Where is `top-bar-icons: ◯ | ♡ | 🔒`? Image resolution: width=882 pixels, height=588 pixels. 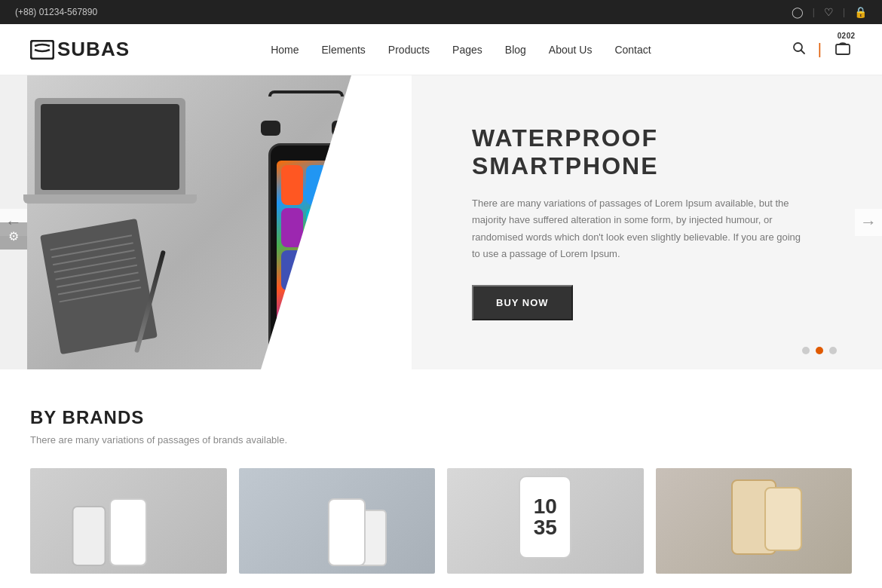
top-bar-icons: ◯ | ♡ | 🔒 is located at coordinates (829, 12).